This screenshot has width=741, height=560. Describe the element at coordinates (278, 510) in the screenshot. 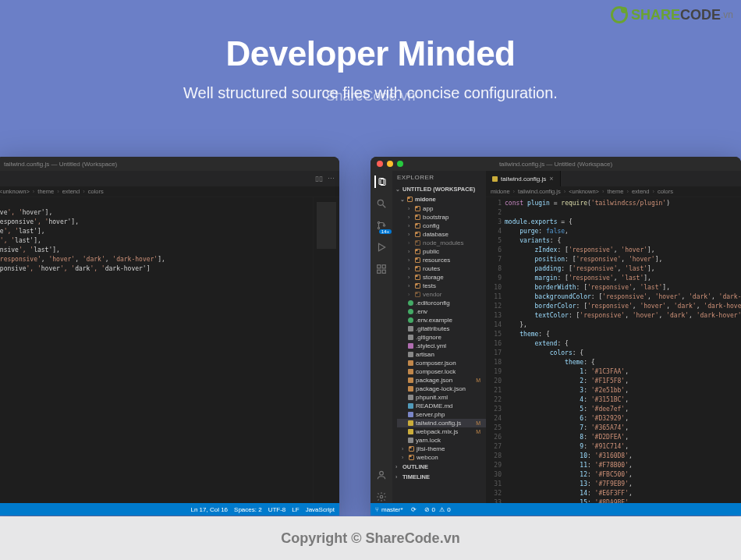

I see `statusbar-item: UTF-8` at that location.